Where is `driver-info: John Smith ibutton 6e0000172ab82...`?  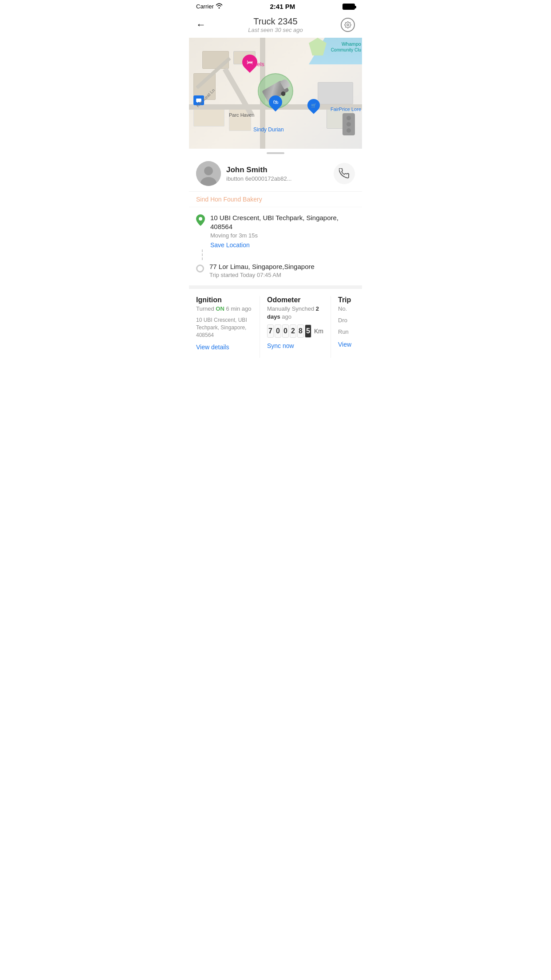 driver-info: John Smith ibutton 6e0000172ab82... is located at coordinates (277, 174).